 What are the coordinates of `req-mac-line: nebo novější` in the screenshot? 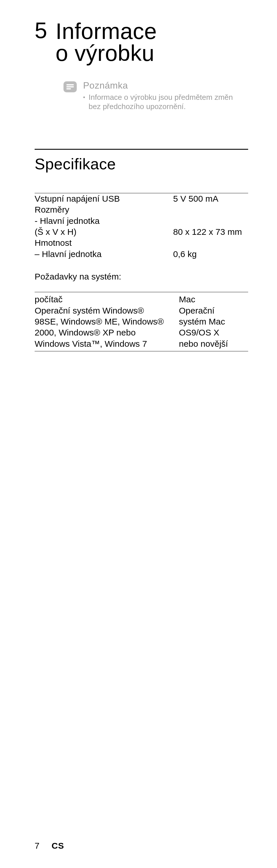 It's located at (214, 344).